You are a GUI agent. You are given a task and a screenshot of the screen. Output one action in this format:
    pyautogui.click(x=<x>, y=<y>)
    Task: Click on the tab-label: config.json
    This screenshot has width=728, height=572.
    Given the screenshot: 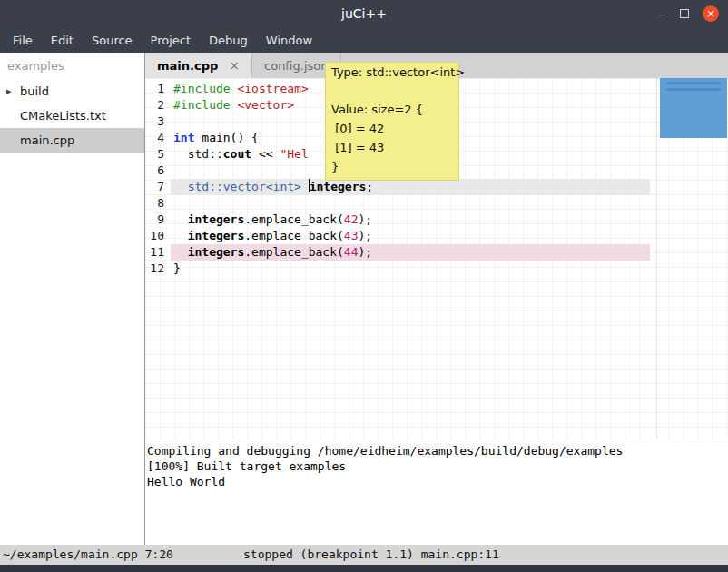 What is the action you would take?
    pyautogui.click(x=296, y=65)
    